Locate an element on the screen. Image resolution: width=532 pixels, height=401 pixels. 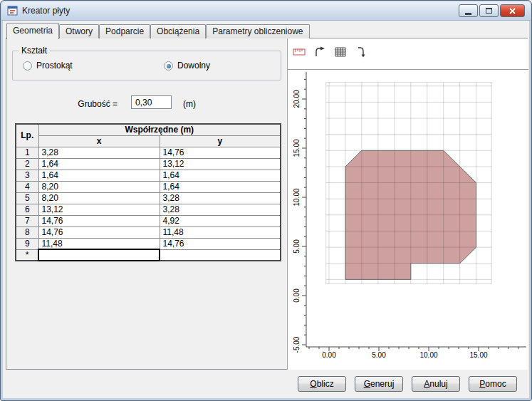
rotate-arrow-icon is located at coordinates (320, 52).